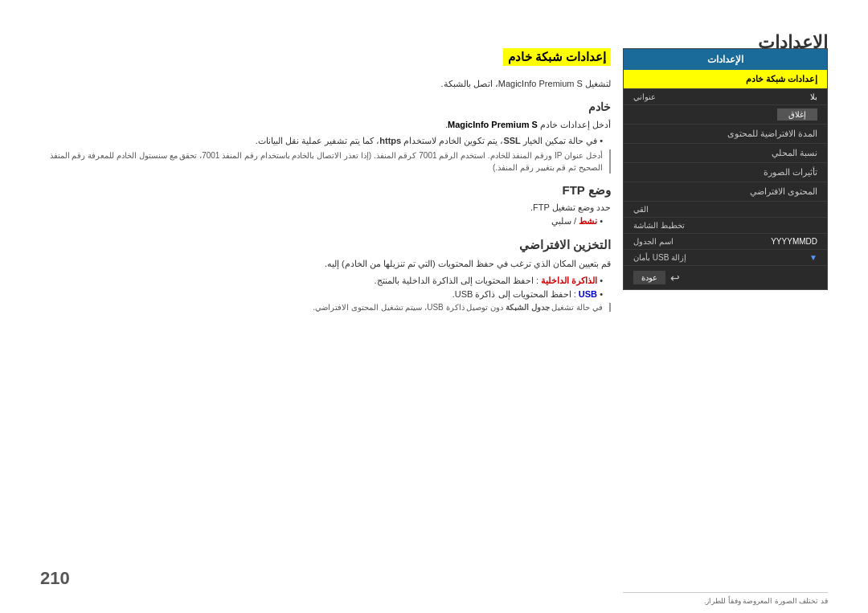  Describe the element at coordinates (569, 280) in the screenshot. I see `internal-memory-label: الذاكرة الداخلية` at that location.